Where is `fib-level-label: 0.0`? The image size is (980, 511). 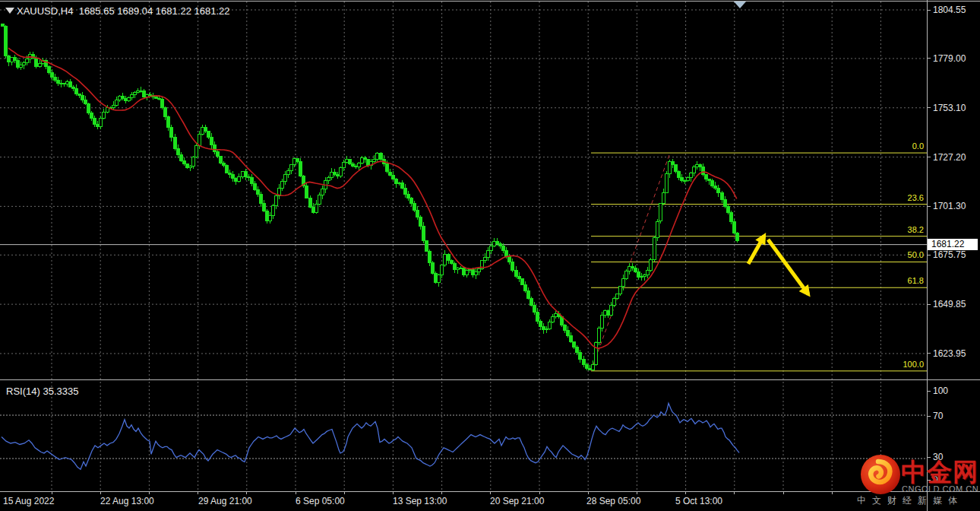
fib-level-label: 0.0 is located at coordinates (890, 146).